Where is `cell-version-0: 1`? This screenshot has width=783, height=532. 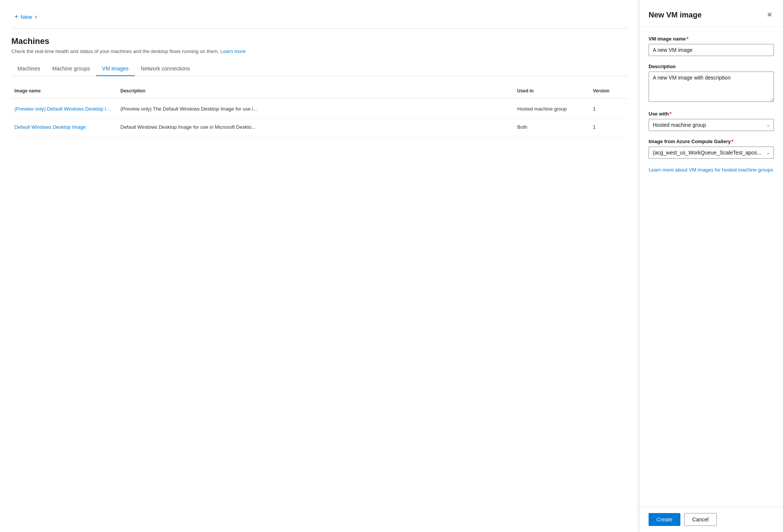
cell-version-0: 1 is located at coordinates (609, 109).